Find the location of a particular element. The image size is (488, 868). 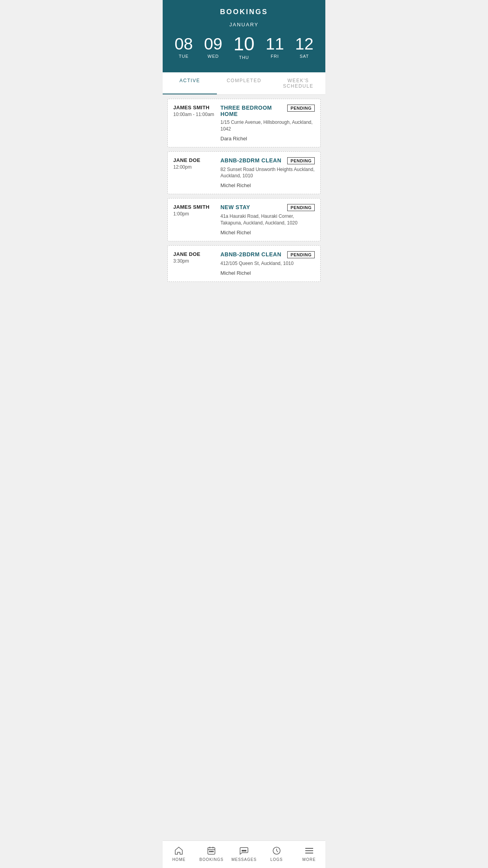

booking-card-1: JANE DOE12:00pmABNB-2BDRM CLEANPENDING82… is located at coordinates (244, 173).